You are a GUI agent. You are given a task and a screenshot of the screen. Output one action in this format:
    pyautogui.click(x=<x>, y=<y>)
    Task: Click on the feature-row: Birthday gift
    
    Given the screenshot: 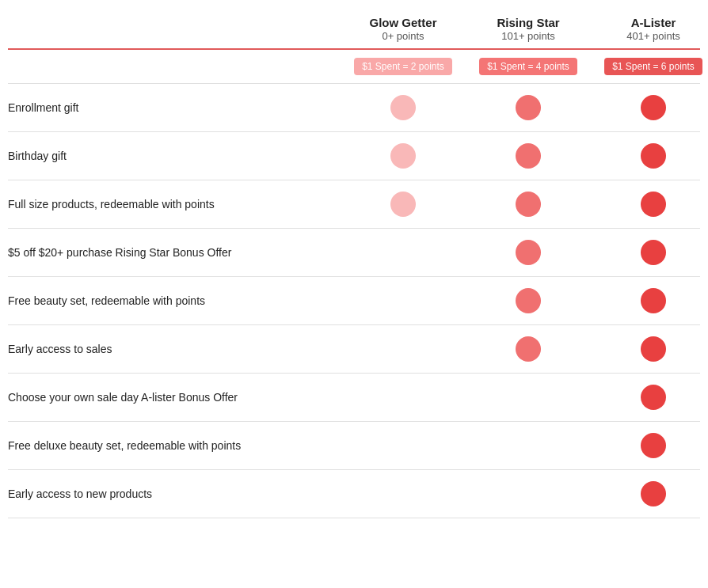 What is the action you would take?
    pyautogui.click(x=354, y=157)
    